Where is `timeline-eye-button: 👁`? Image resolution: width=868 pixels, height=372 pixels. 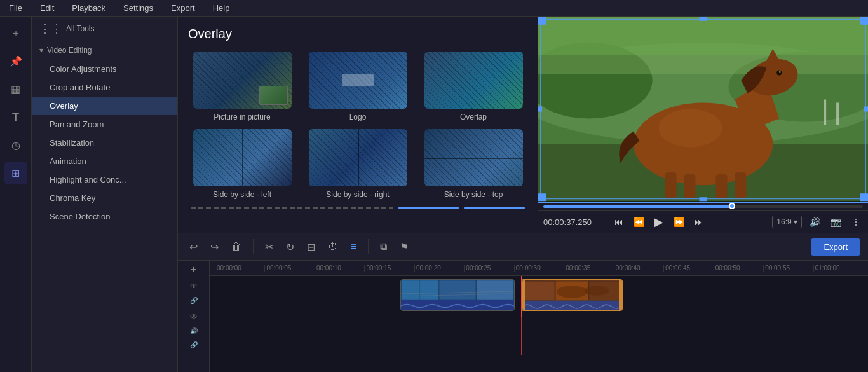 timeline-eye-button: 👁 is located at coordinates (194, 286).